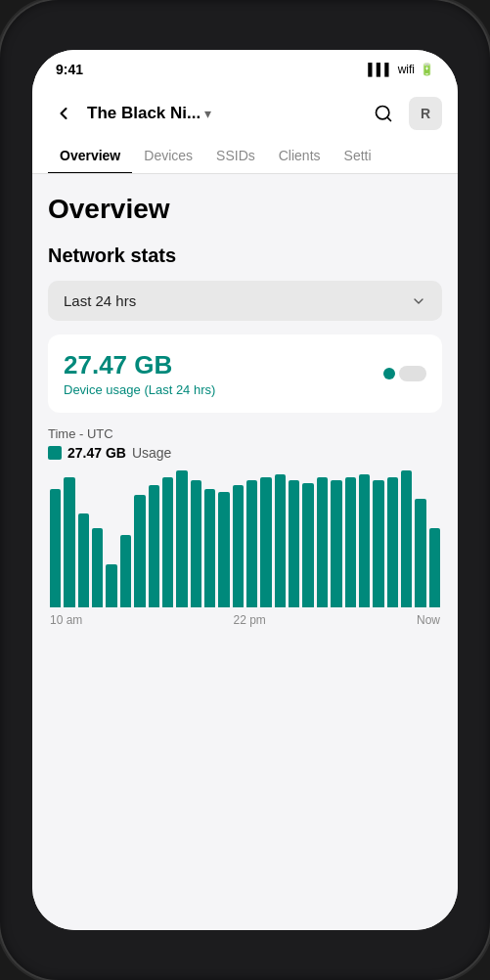 The height and width of the screenshot is (980, 490). What do you see at coordinates (245, 110) in the screenshot?
I see `header: The Black Ni... ▾ R` at bounding box center [245, 110].